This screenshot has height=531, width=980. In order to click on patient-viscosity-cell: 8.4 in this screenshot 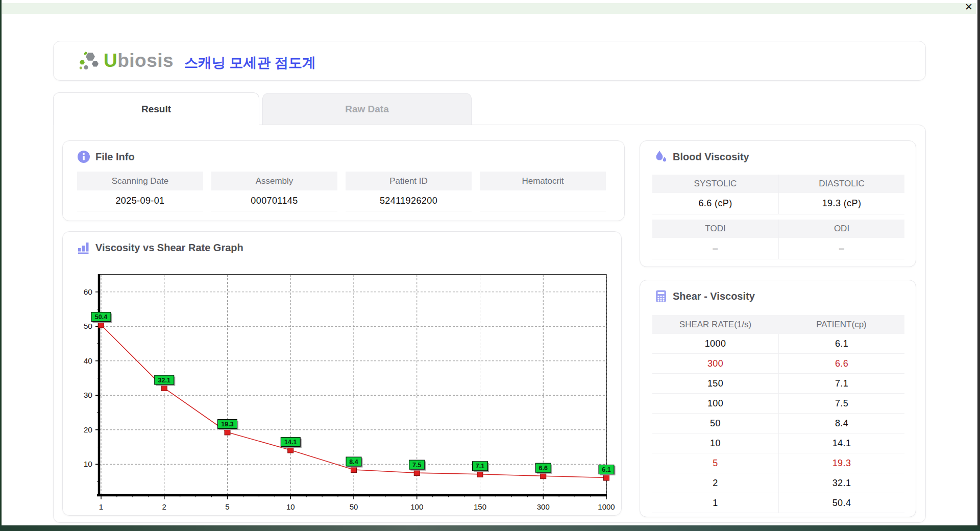, I will do `click(841, 423)`.